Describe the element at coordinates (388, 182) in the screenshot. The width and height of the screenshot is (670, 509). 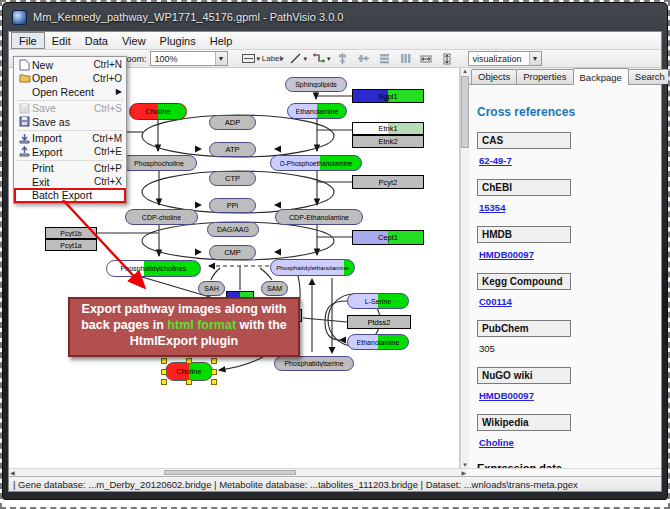
I see `node-pcyt2: Pcyt2` at that location.